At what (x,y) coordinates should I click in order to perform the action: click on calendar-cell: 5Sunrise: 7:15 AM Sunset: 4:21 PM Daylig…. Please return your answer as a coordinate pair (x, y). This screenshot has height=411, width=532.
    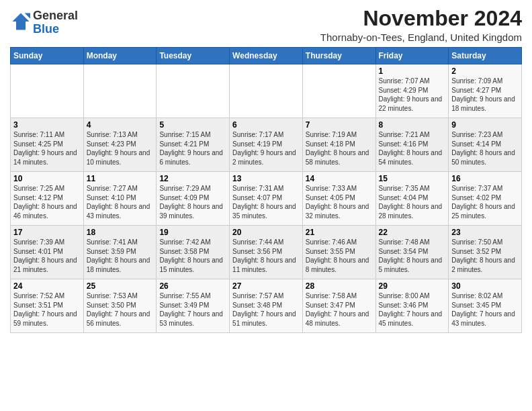
    Looking at the image, I should click on (193, 145).